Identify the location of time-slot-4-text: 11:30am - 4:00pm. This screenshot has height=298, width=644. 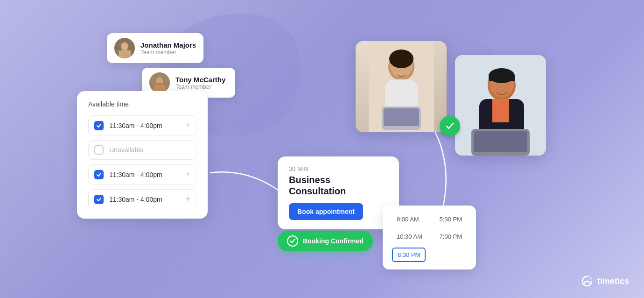
(145, 199).